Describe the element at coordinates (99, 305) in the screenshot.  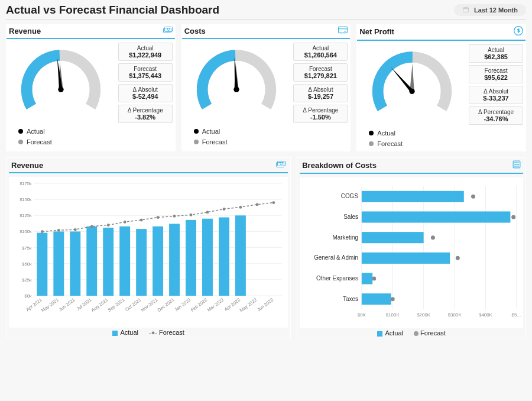
I see `svg-text: Aug 2021` at that location.